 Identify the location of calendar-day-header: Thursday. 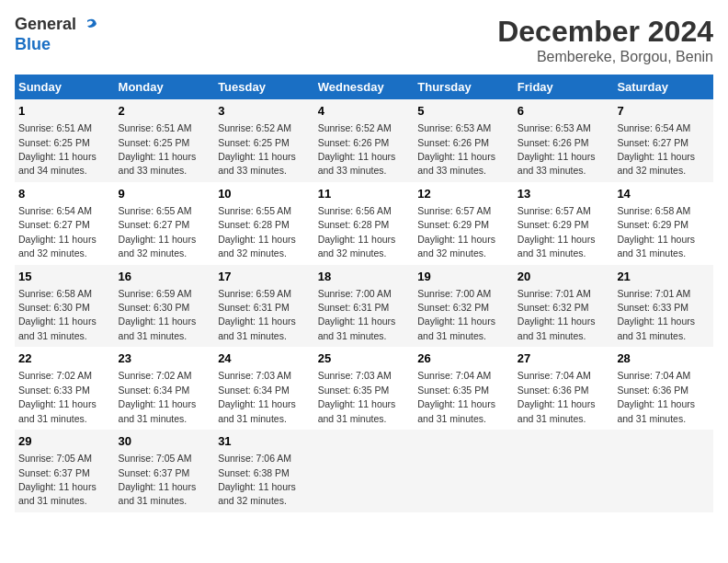
(463, 86).